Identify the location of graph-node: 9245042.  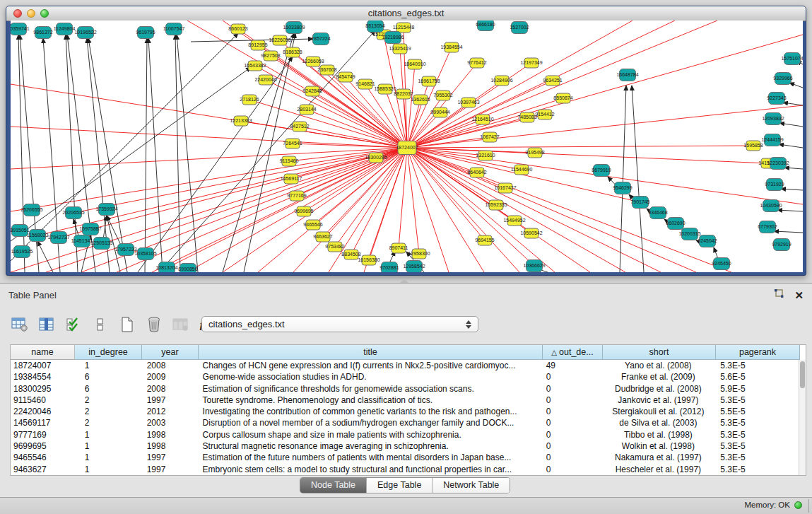
(707, 242).